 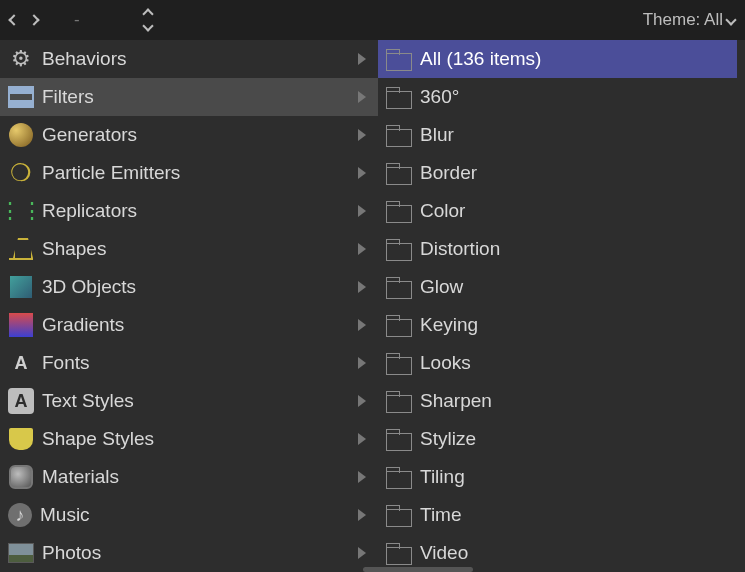 What do you see at coordinates (189, 439) in the screenshot?
I see `category-item-shapestyles: Shape Styles` at bounding box center [189, 439].